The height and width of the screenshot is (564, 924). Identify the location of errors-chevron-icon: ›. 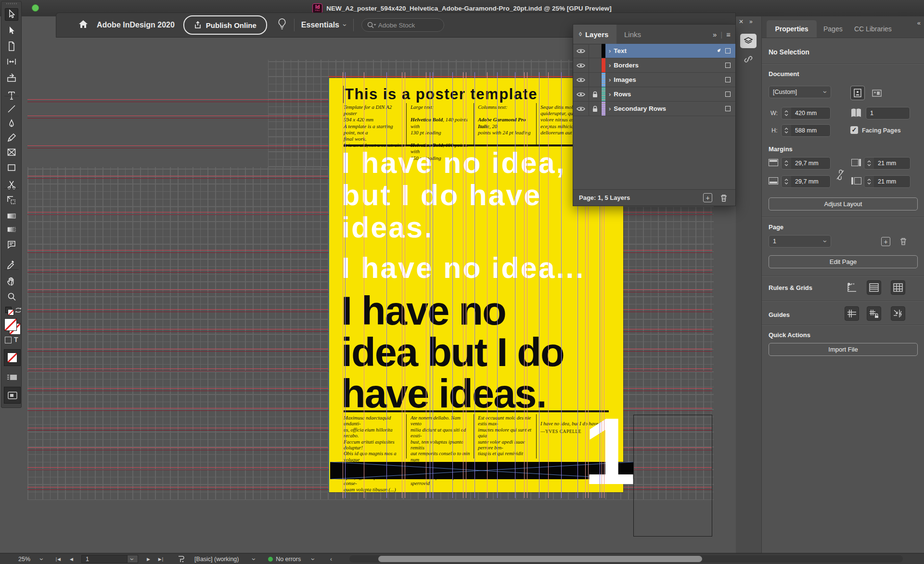
(314, 559).